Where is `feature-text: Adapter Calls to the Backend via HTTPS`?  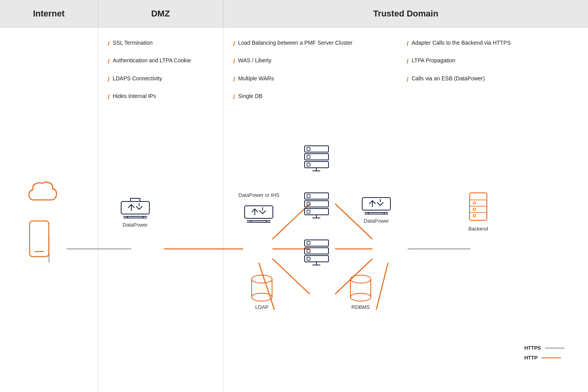
feature-text: Adapter Calls to the Backend via HTTPS is located at coordinates (461, 43).